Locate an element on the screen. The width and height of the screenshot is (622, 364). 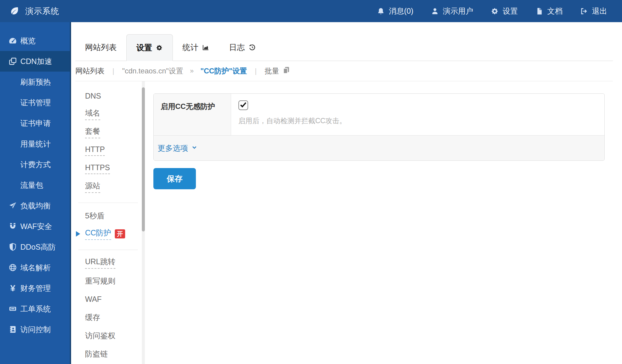
sidebar-item-waf: WAF安全 is located at coordinates (35, 226).